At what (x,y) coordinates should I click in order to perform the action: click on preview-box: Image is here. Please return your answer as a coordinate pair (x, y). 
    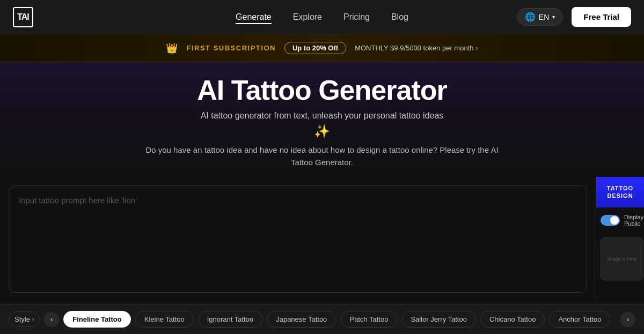
    Looking at the image, I should click on (622, 259).